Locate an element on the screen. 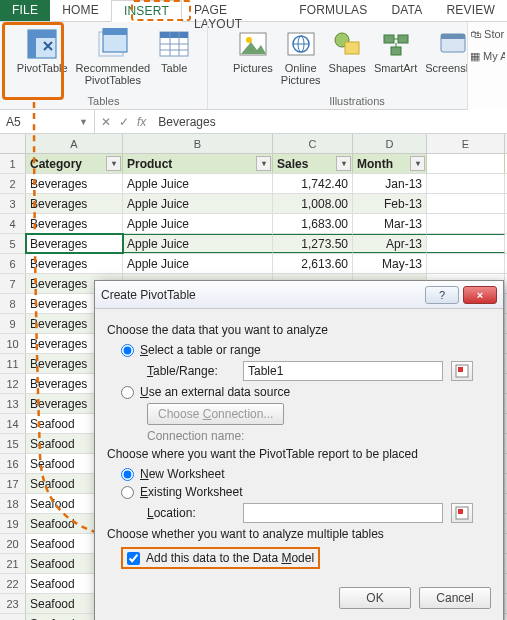 The image size is (507, 620). row-header: 7 is located at coordinates (13, 284).